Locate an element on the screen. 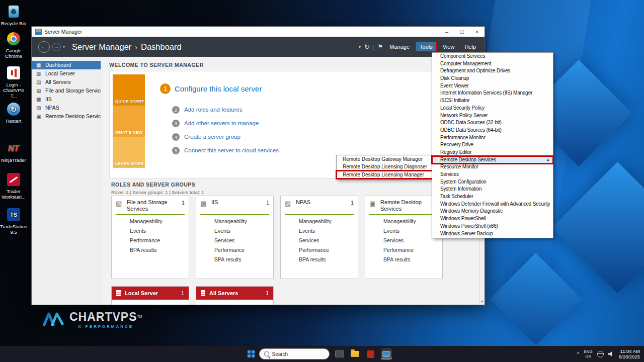  status-tile-local-server: Local Server 1 is located at coordinates (150, 296).